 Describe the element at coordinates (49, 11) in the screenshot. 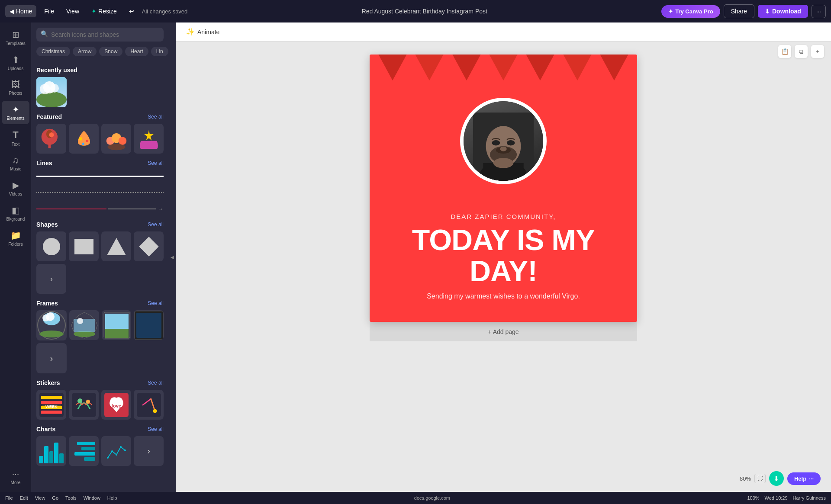

I see `file-label: File` at that location.